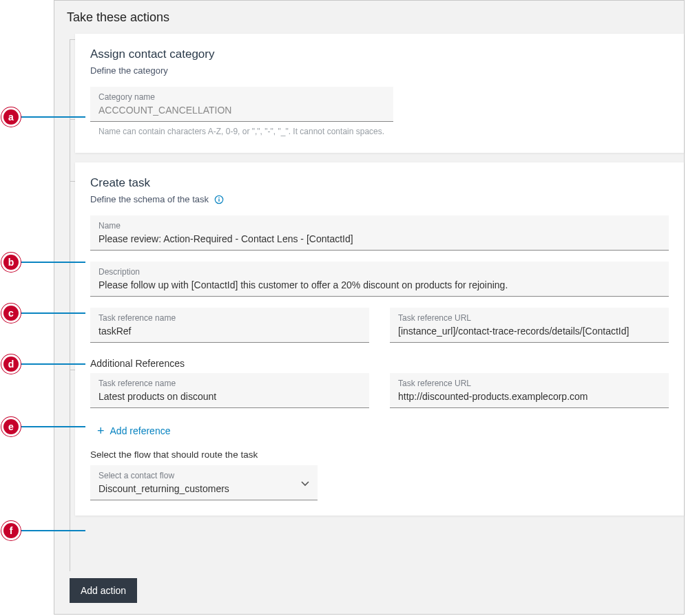 The image size is (686, 616). Describe the element at coordinates (230, 383) in the screenshot. I see `addl-ref-name-label: Task reference name` at that location.